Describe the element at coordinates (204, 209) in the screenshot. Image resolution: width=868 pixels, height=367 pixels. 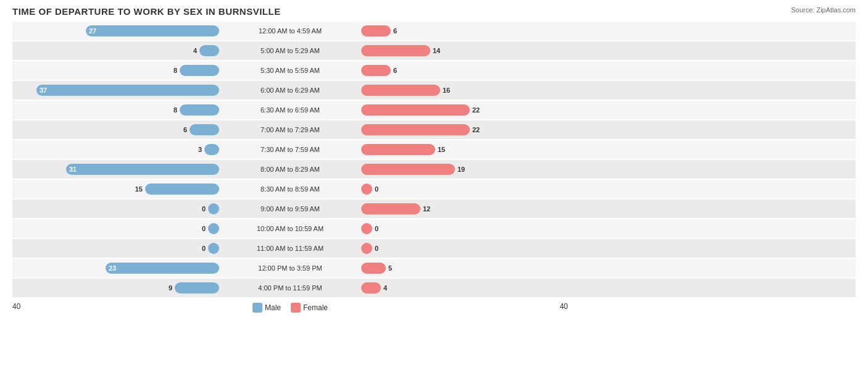
I see `male-value-9: 0` at that location.